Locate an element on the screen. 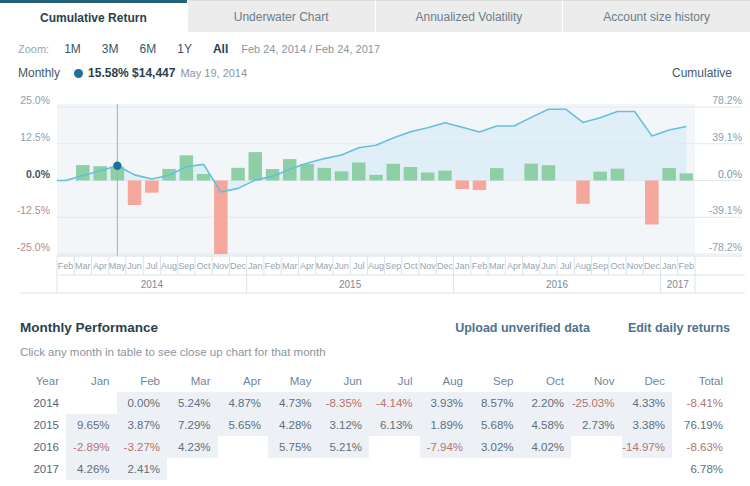  zoom-6m-button: 6M is located at coordinates (148, 49).